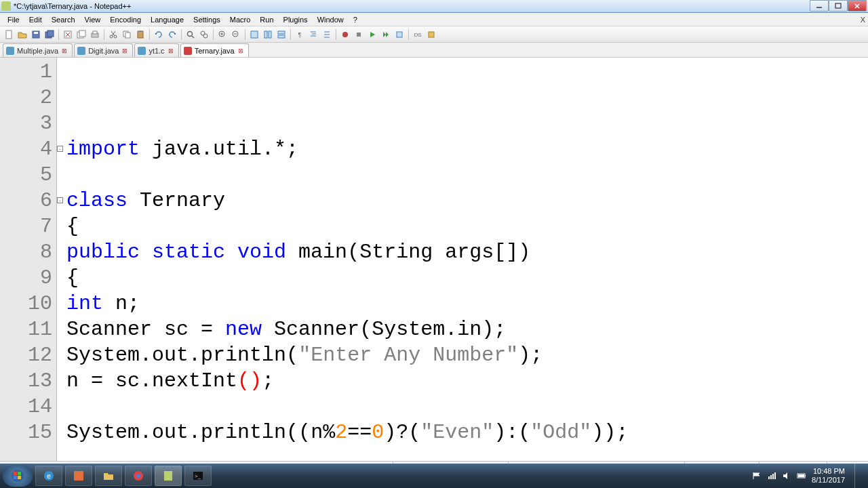 The height and width of the screenshot is (488, 868). I want to click on menu-encoding: Encoding, so click(125, 20).